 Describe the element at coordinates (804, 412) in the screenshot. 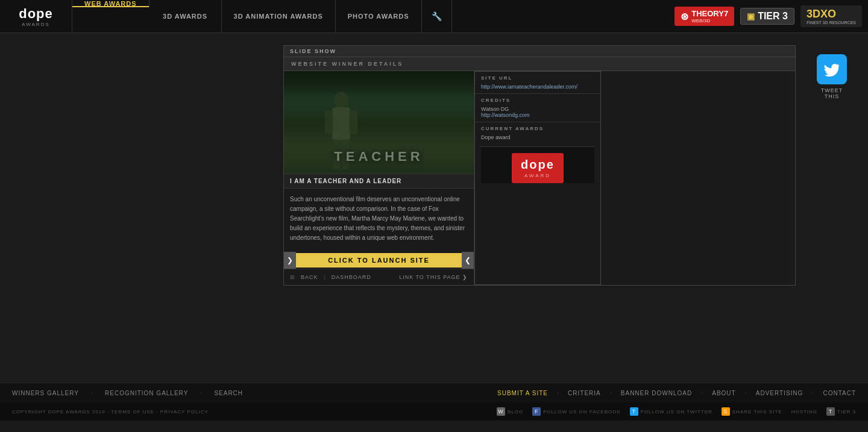

I see `hosting-label: HOSTING` at that location.